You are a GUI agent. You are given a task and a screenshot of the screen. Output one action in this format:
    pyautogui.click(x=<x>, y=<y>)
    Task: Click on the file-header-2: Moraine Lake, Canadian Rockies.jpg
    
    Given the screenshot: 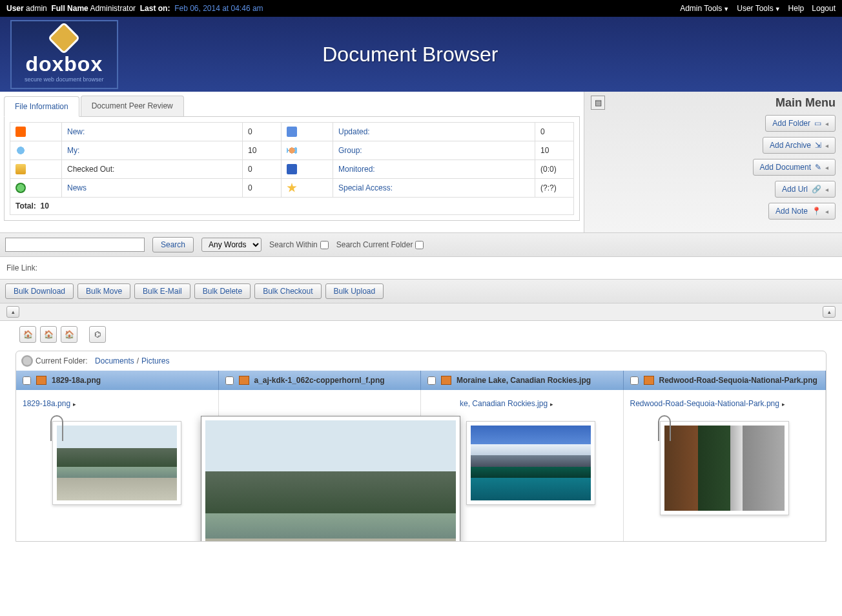 What is the action you would take?
    pyautogui.click(x=524, y=380)
    